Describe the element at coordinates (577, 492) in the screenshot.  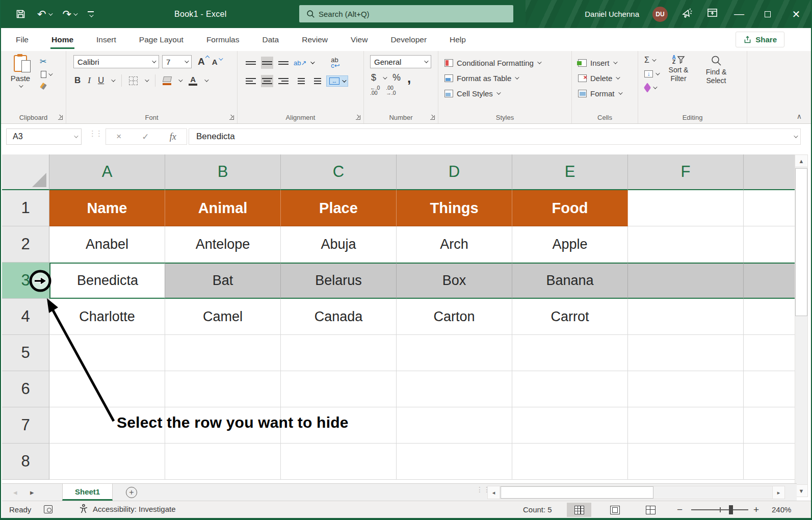
I see `horizontal-scrollbar-thumb` at that location.